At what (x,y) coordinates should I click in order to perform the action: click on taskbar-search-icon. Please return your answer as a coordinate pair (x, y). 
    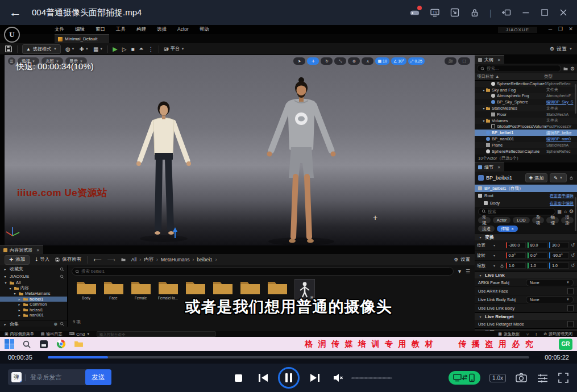
    Looking at the image, I should click on (27, 344).